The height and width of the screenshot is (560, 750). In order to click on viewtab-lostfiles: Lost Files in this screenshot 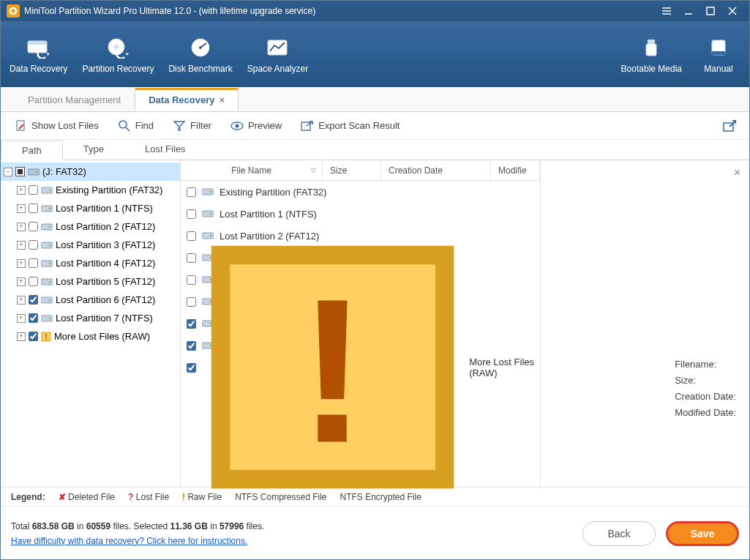, I will do `click(165, 149)`.